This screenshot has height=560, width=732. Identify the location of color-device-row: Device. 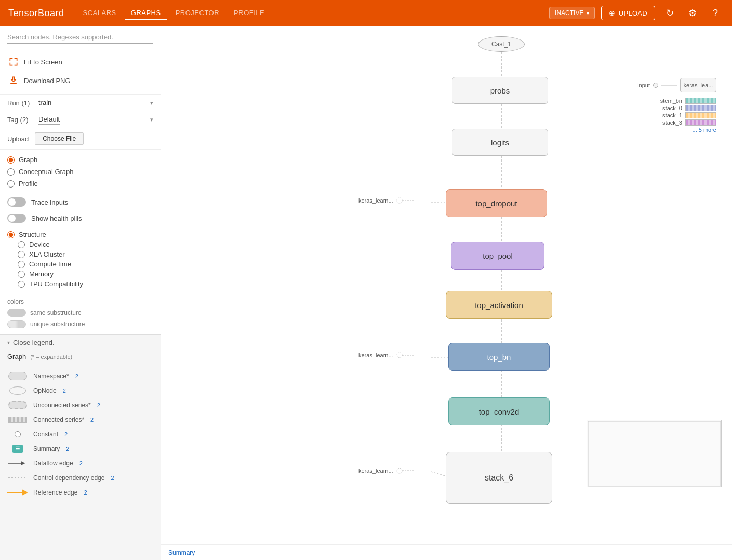
(80, 244).